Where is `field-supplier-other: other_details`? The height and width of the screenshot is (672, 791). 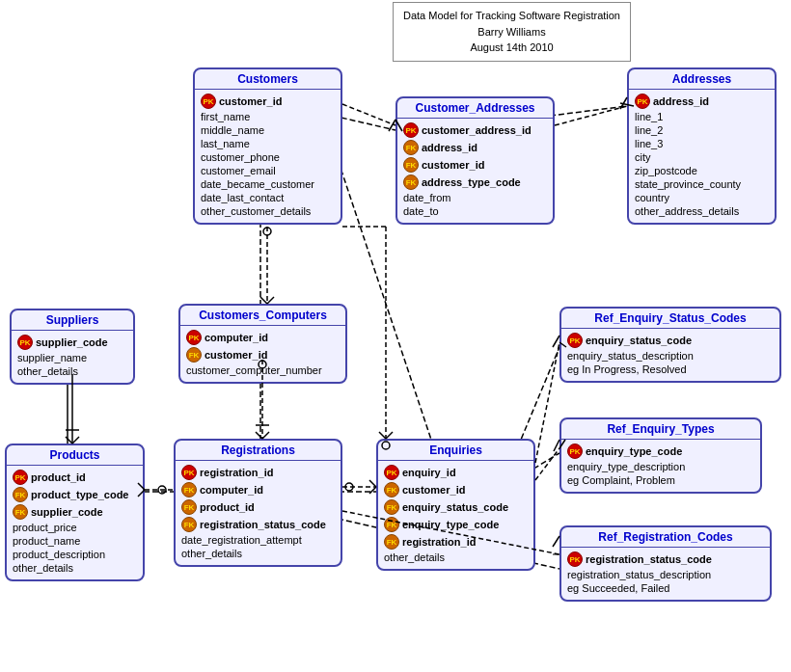
field-supplier-other: other_details is located at coordinates (48, 371).